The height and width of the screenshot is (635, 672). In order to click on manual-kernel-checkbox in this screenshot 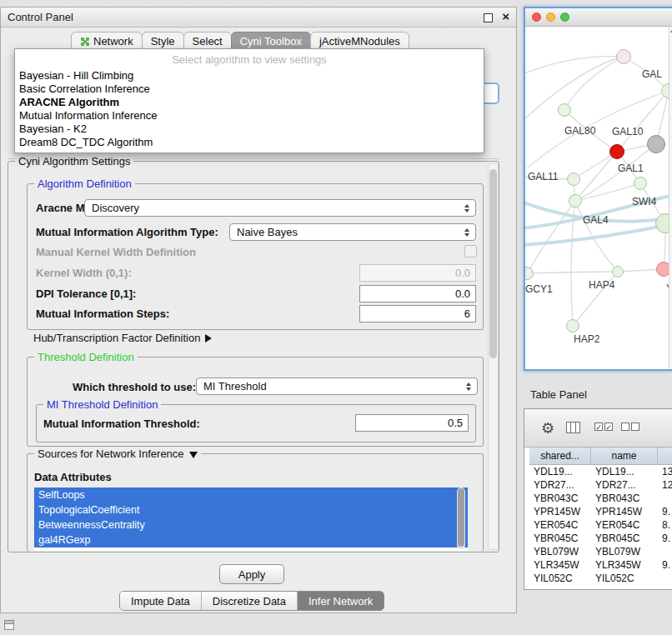, I will do `click(470, 252)`.